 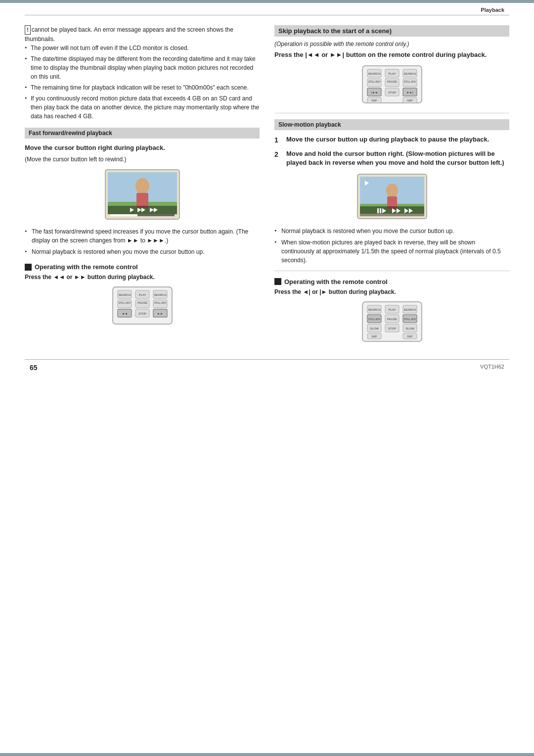 I want to click on error-icon: !, so click(x=28, y=30).